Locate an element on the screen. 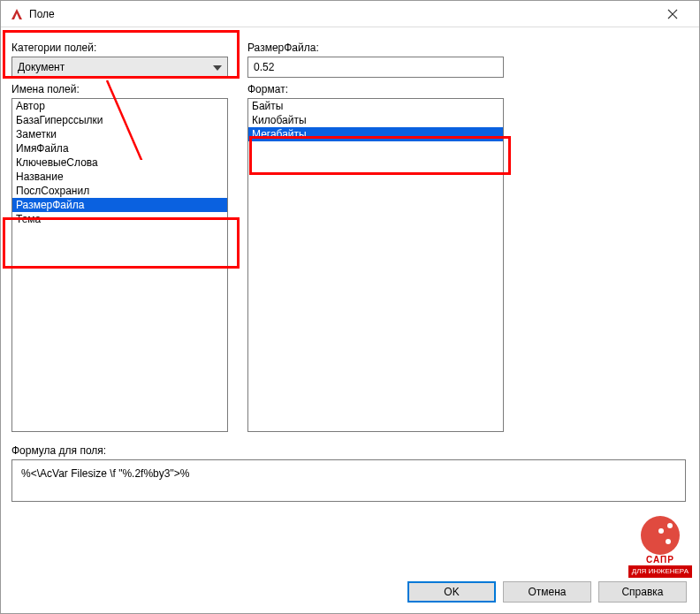 The image size is (700, 614). gear-icon is located at coordinates (660, 535).